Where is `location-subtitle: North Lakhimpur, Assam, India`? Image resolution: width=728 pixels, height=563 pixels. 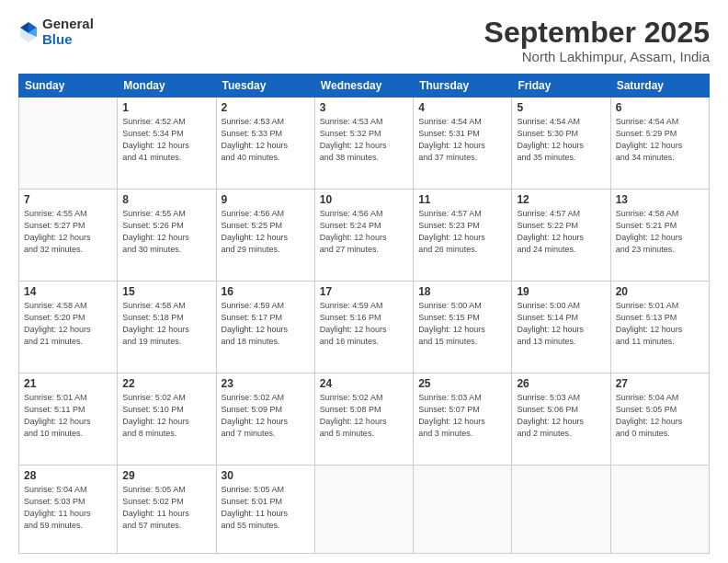
location-subtitle: North Lakhimpur, Assam, India is located at coordinates (597, 57).